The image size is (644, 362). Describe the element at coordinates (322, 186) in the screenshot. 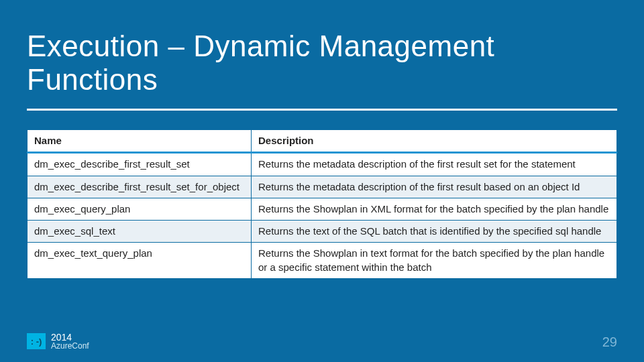

I see `table-row: dm_exec_describe_first_result_set_for_ob…` at that location.